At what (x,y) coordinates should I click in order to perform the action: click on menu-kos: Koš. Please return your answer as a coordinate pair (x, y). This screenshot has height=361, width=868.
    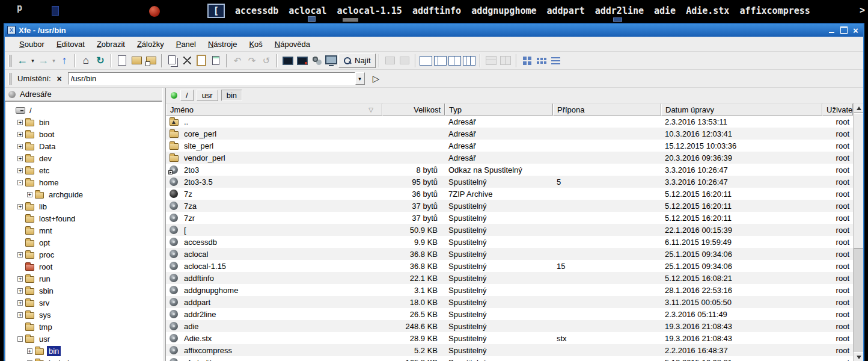
    Looking at the image, I should click on (255, 45).